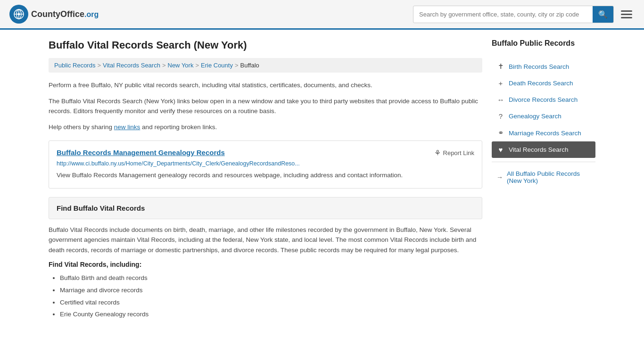 The width and height of the screenshot is (644, 362). I want to click on breadcrumb-sep-2: >, so click(164, 65).